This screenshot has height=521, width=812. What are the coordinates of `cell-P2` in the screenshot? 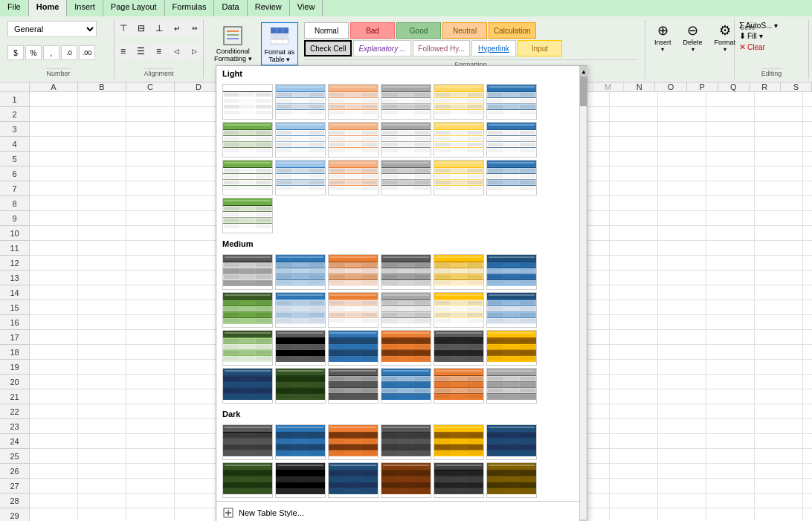 It's located at (779, 114).